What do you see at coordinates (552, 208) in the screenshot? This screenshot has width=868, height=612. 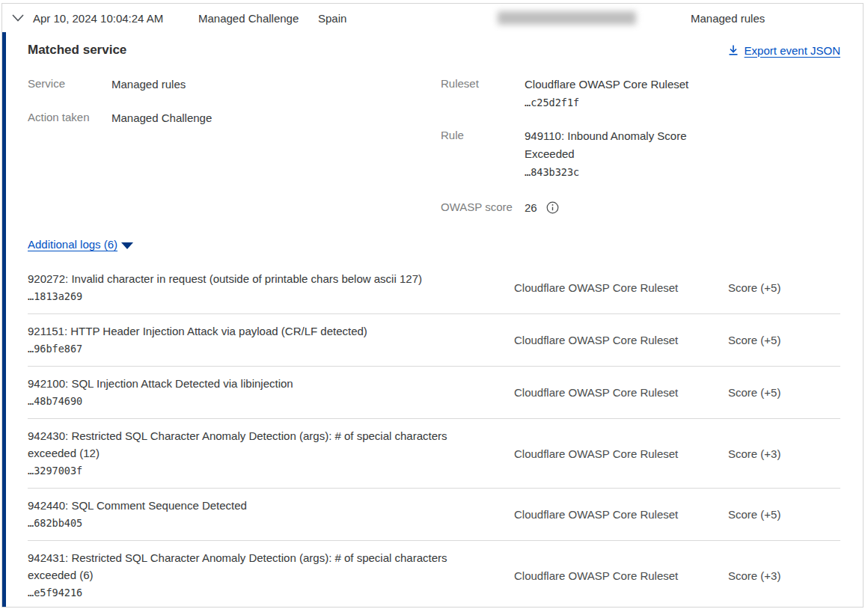 I see `info-icon` at bounding box center [552, 208].